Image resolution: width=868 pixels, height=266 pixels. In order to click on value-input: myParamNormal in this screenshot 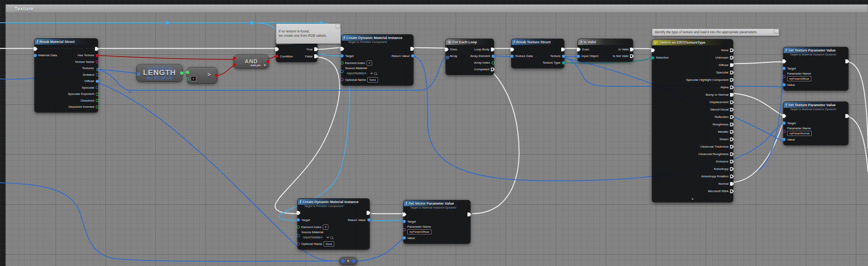, I will do `click(800, 134)`.